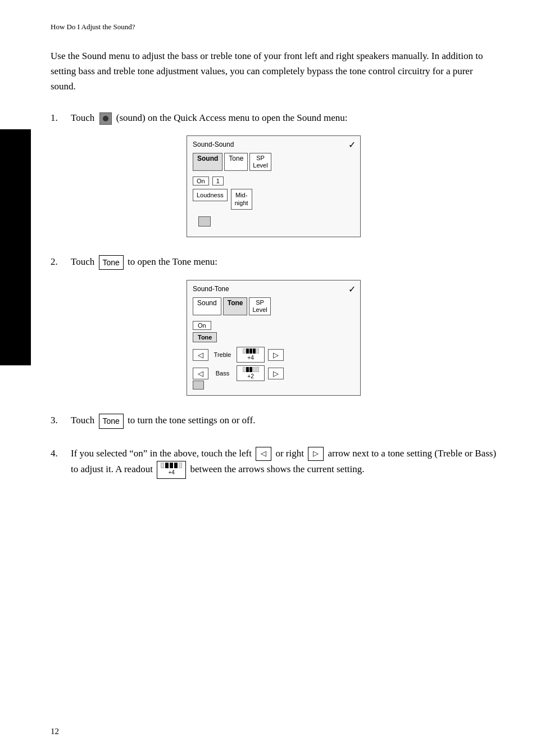  I want to click on step-3-num: 3., so click(58, 420).